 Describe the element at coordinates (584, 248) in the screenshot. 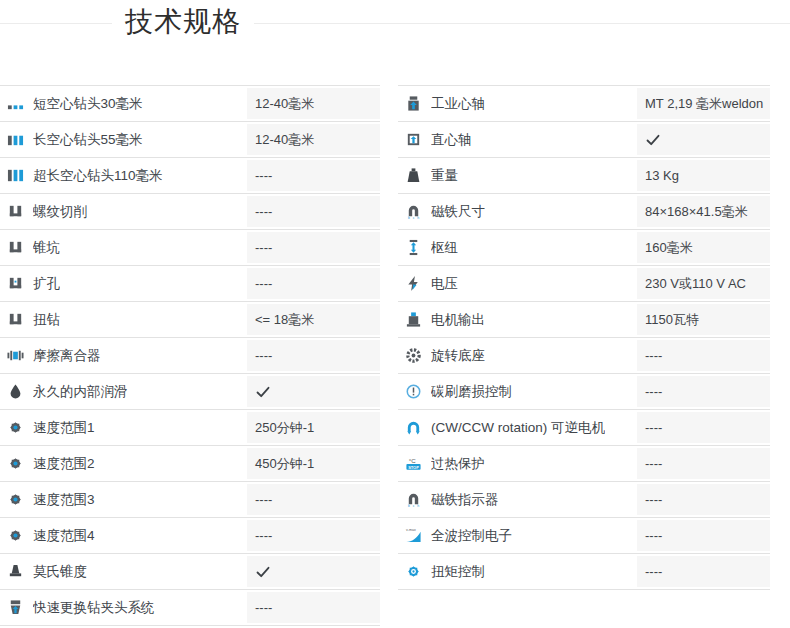

I see `spec-row: 枢纽160毫米` at that location.